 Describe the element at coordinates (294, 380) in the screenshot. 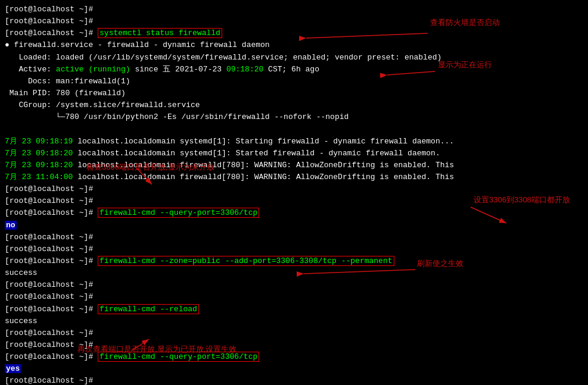

I see `line-32: [root@localhost ~]#` at that location.